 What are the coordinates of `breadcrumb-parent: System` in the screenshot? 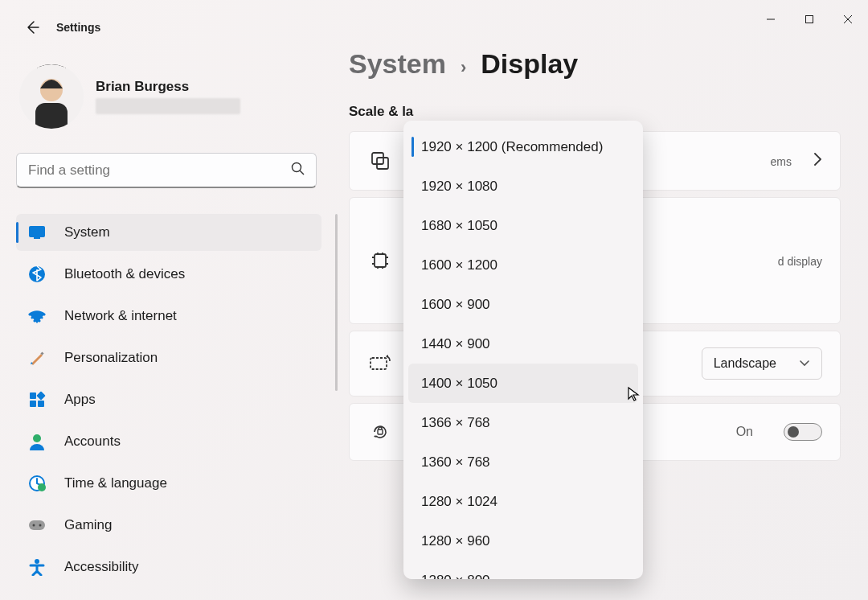 It's located at (397, 64).